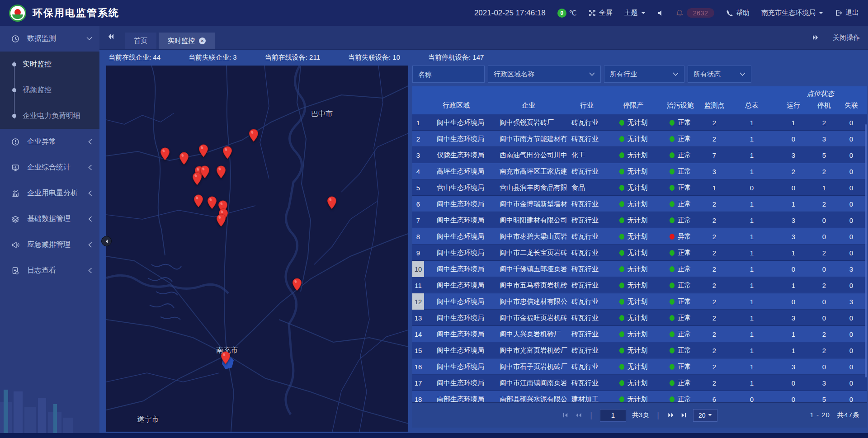 This screenshot has height=438, width=868. Describe the element at coordinates (640, 285) in the screenshot. I see `table-row: 11阆中生态环境局阆中市五马桥页岩机砖砖瓦行业无计划正常21120` at that location.